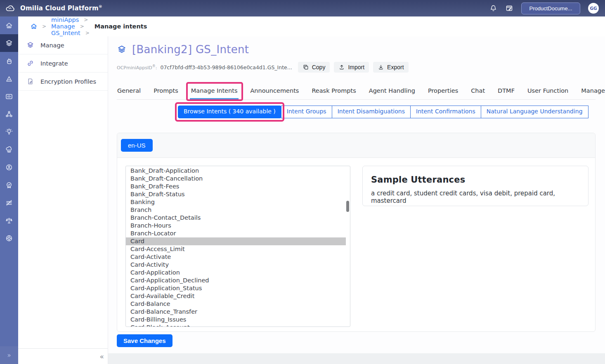 The image size is (605, 364). I want to click on tab: User Function, so click(548, 92).